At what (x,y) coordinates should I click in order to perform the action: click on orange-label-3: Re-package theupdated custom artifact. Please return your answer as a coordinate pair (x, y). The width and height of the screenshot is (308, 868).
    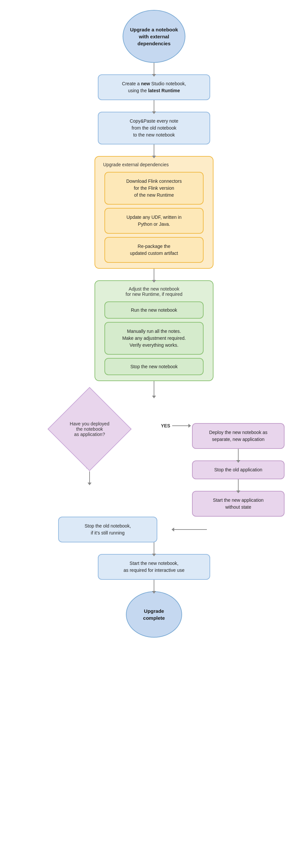
    Looking at the image, I should click on (154, 250).